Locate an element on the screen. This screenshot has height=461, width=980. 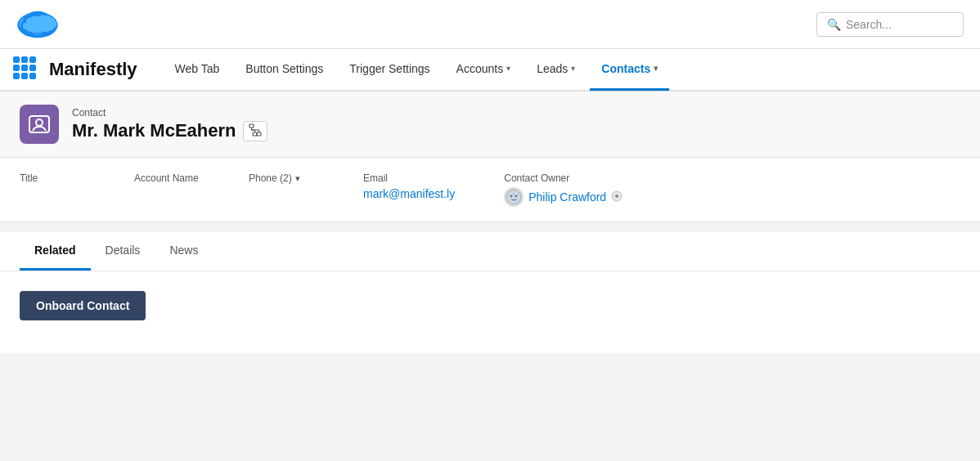
nav-item-accounts: Accounts ▾ is located at coordinates (484, 69).